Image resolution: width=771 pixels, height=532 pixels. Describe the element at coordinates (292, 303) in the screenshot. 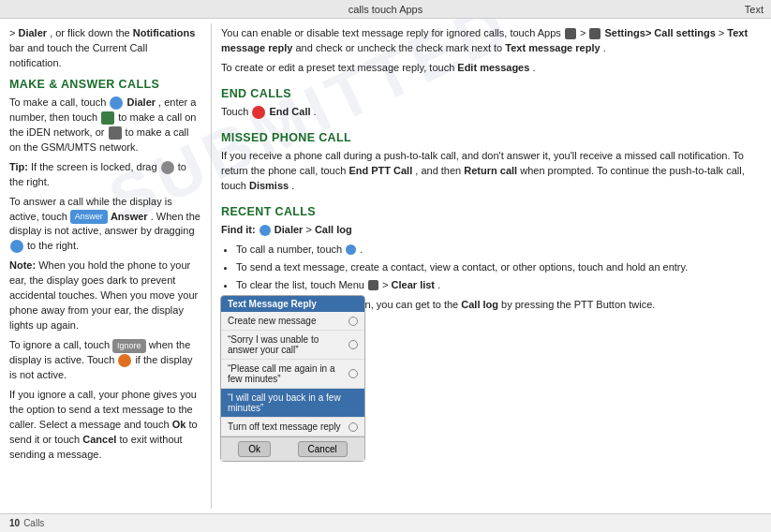

I see `dialog-header: Text Message Reply` at that location.